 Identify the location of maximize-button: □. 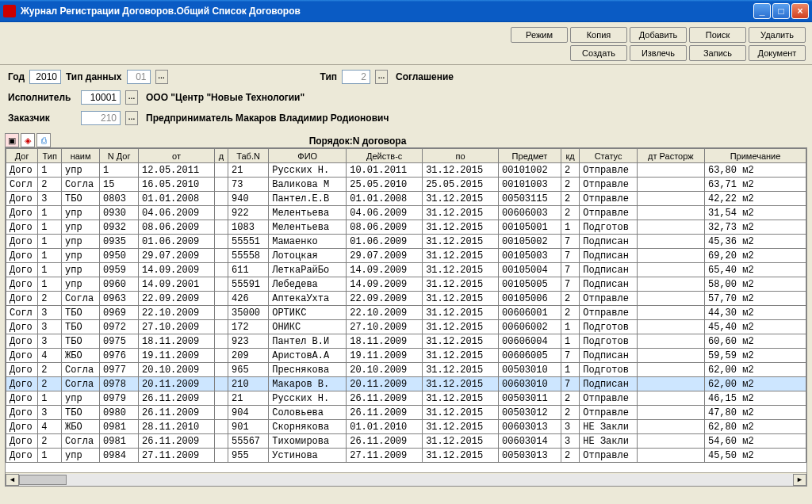
(781, 11).